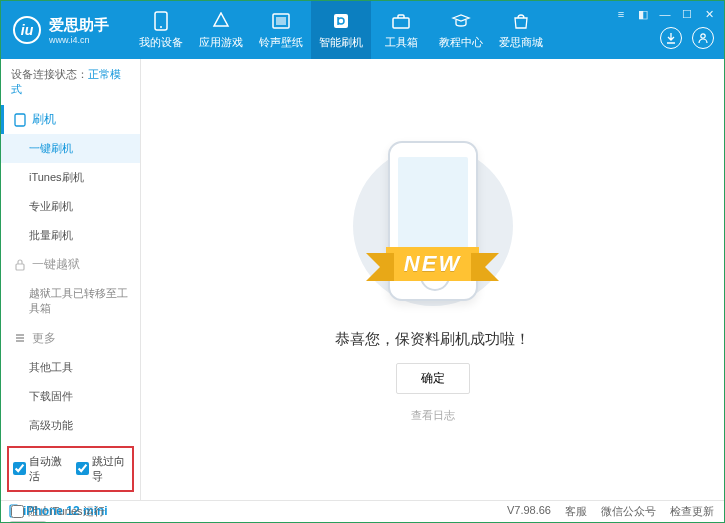 The width and height of the screenshot is (725, 523). I want to click on view-log-link: 查看日志, so click(433, 416).